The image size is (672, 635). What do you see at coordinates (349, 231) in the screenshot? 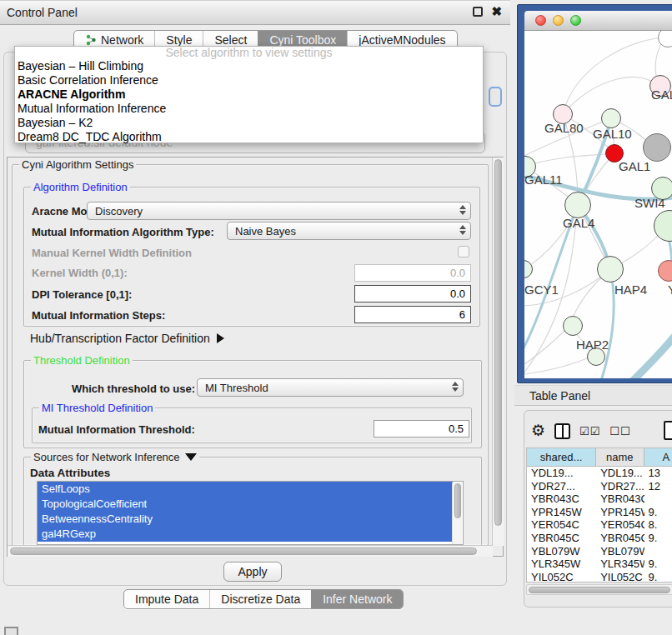
I see `mi-algorithm-type-combobox: Naive Bayes` at bounding box center [349, 231].